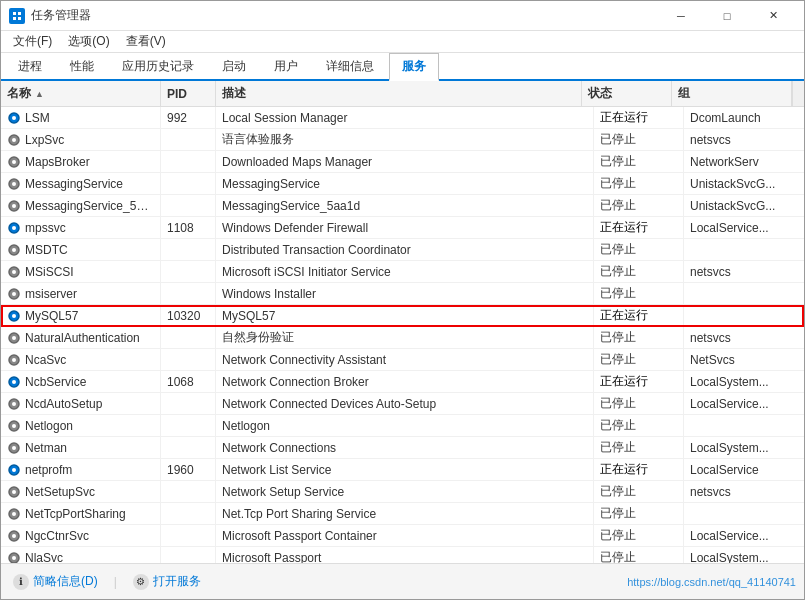  What do you see at coordinates (81, 228) in the screenshot?
I see `cell-name: mpssvc` at bounding box center [81, 228].